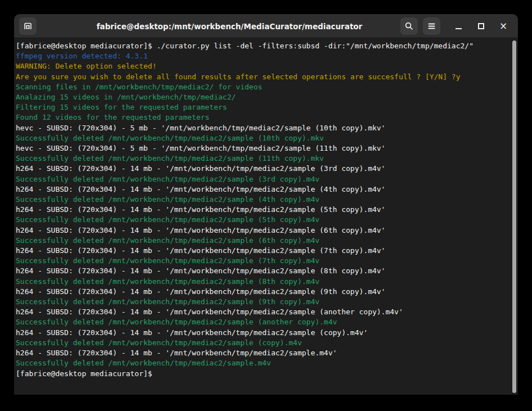 The image size is (532, 411). Describe the element at coordinates (432, 26) in the screenshot. I see `menu-button` at that location.